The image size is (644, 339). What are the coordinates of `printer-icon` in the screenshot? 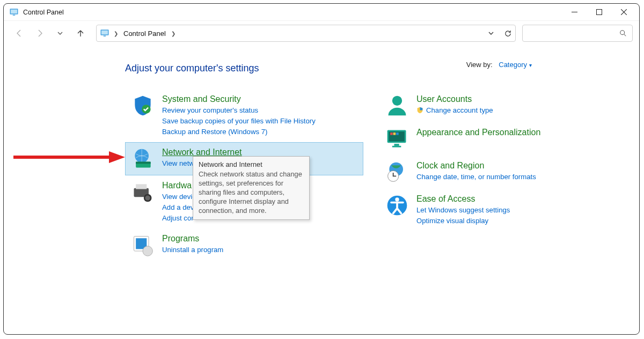 It's located at (143, 192).